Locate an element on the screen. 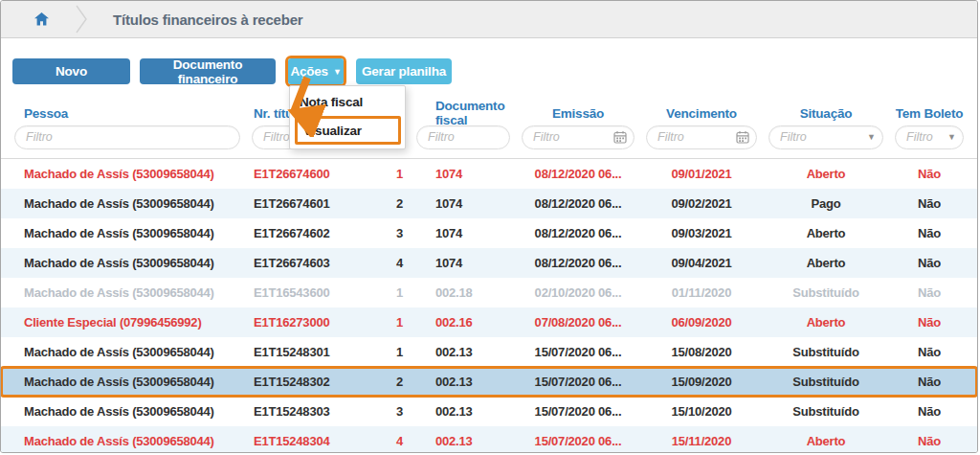  filter-tem-boleto-select is located at coordinates (929, 138).